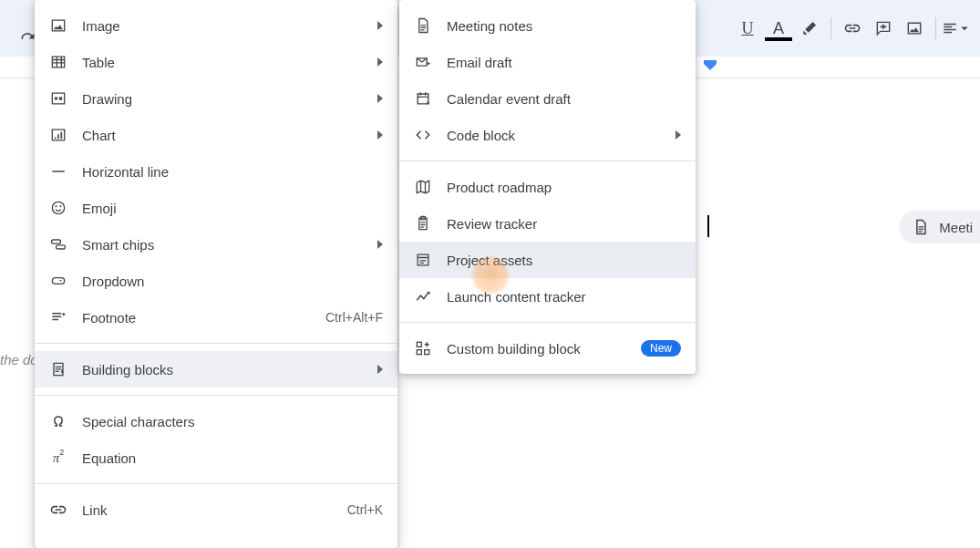 The width and height of the screenshot is (980, 548). I want to click on menu-item-label: Email draft, so click(563, 62).